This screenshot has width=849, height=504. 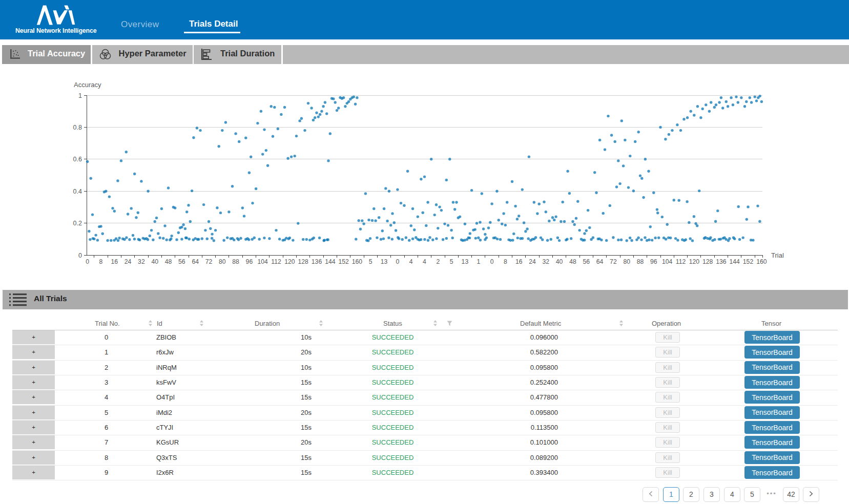 I want to click on svg-text: 0.2, so click(x=78, y=223).